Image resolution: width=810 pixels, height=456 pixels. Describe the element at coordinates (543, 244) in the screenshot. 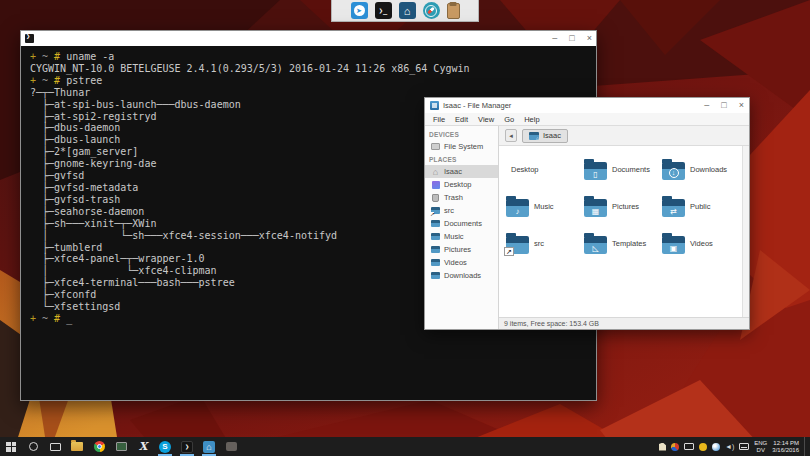

I see `file-item-src: ↗src` at that location.